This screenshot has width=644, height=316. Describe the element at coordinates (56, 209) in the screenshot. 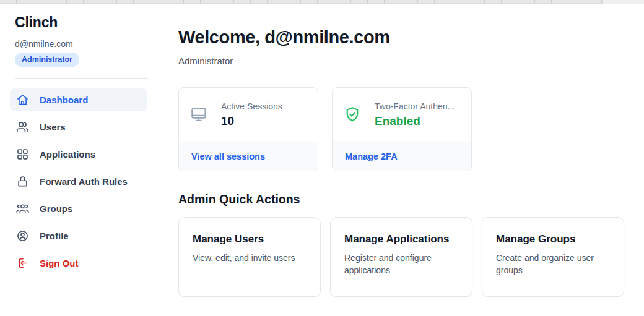

I see `sidebar-item-label: Groups` at that location.